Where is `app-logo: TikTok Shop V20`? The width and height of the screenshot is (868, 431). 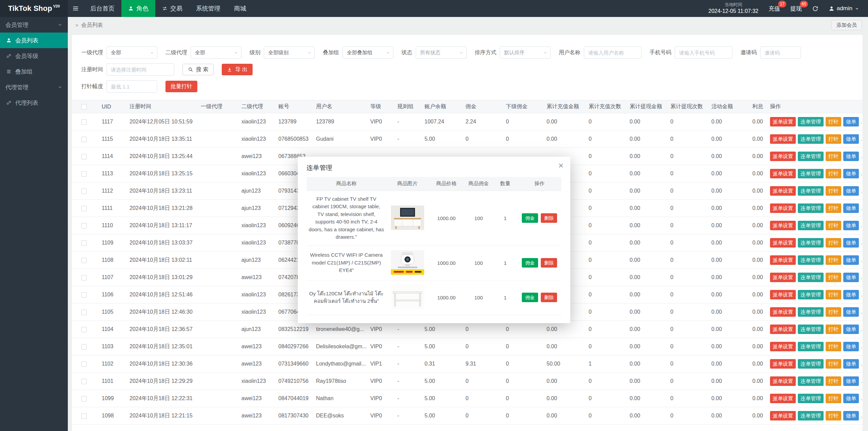 app-logo: TikTok Shop V20 is located at coordinates (34, 8).